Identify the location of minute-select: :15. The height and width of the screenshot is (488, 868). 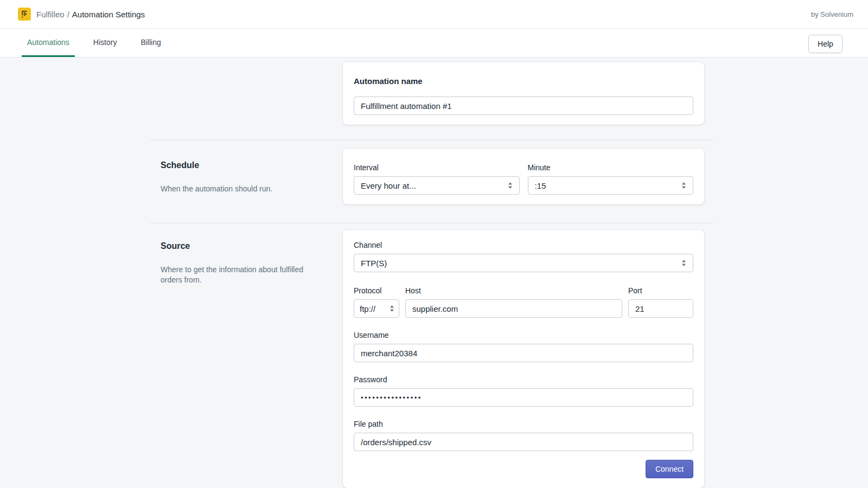
(611, 185).